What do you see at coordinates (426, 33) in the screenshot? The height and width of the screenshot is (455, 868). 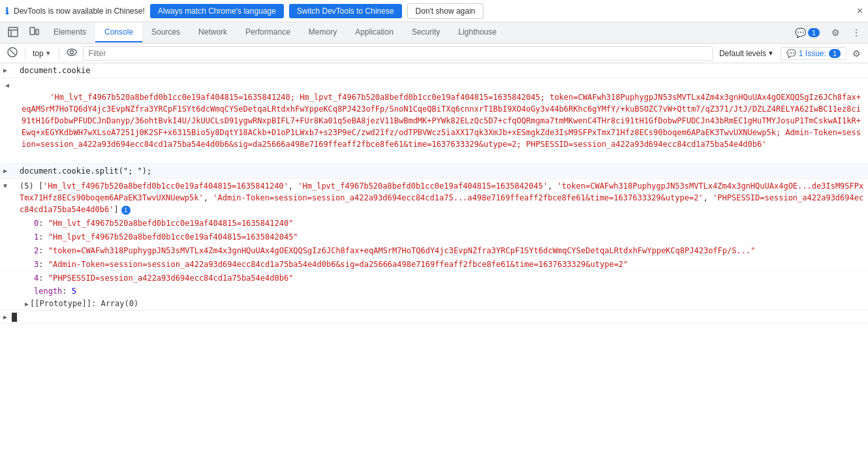 I see `tab-security: Security` at bounding box center [426, 33].